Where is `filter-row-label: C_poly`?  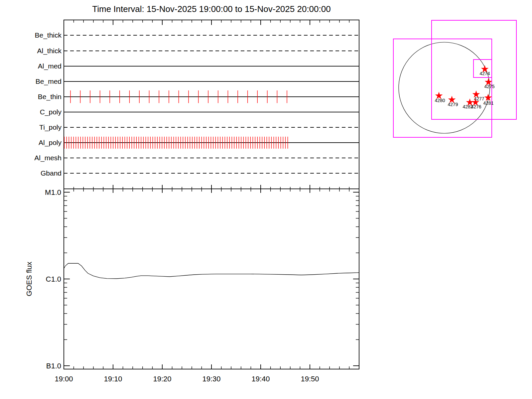 filter-row-label: C_poly is located at coordinates (51, 112).